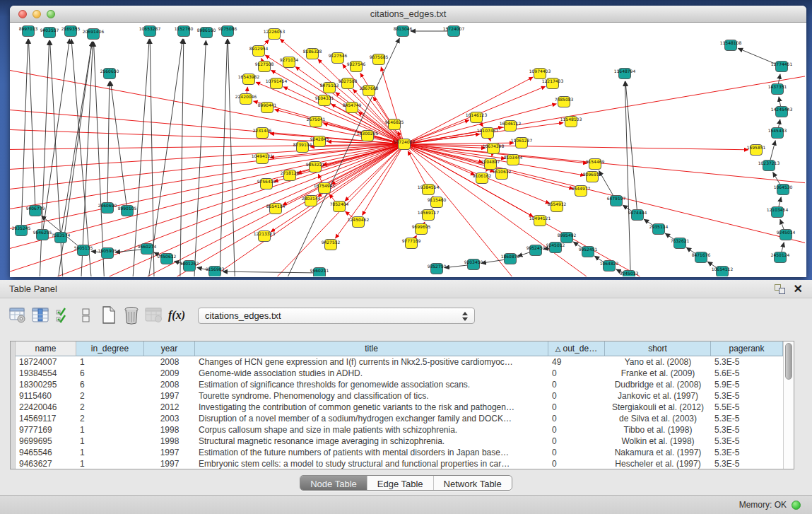 The image size is (812, 514). I want to click on table-row: 1456911722003Disruption of a novel membe…, so click(399, 419).